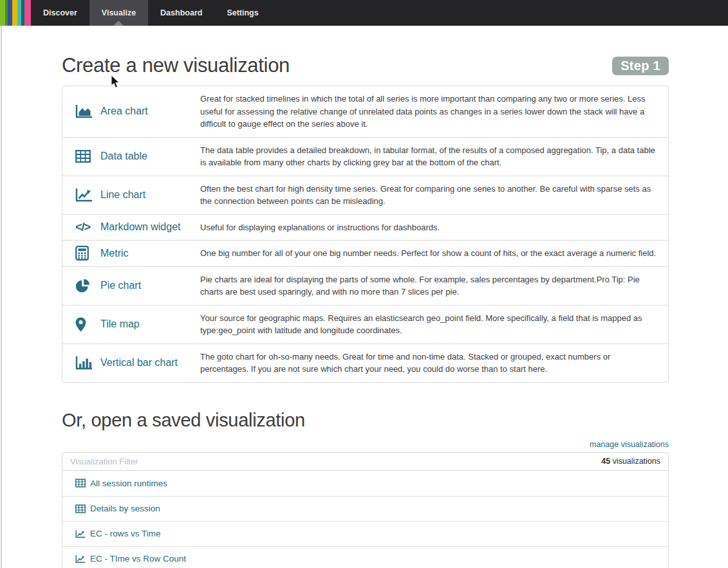 The height and width of the screenshot is (568, 728). Describe the element at coordinates (151, 13) in the screenshot. I see `nav-tabs: DiscoverVisualizeDashboardSettings` at that location.